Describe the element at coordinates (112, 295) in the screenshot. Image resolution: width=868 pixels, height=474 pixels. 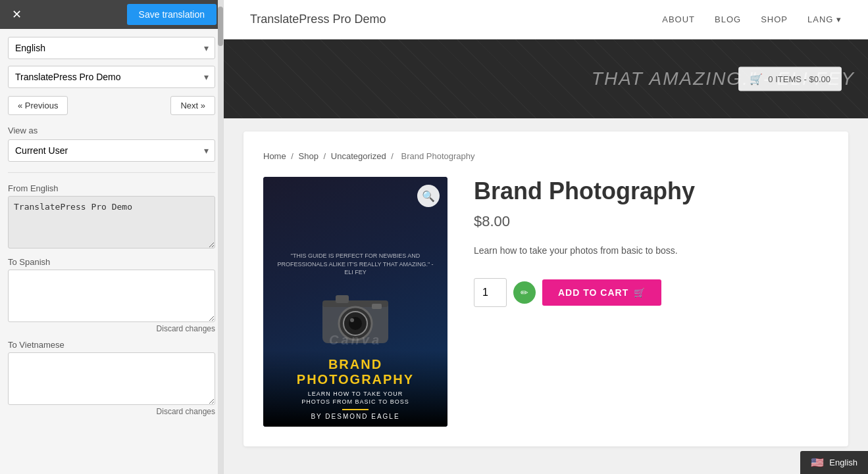
I see `to-spanish-section: To Spanish Discard changes` at that location.